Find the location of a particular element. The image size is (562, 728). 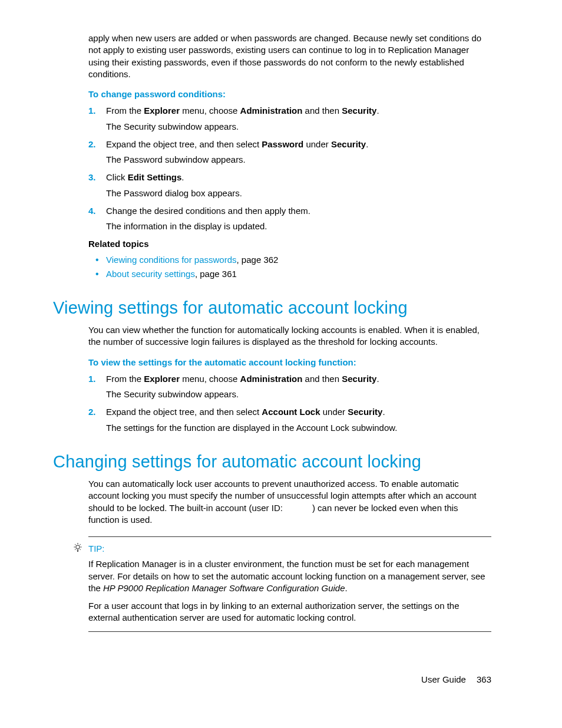

tip-body: If Replication Manager is in a cluster e… is located at coordinates (290, 591).